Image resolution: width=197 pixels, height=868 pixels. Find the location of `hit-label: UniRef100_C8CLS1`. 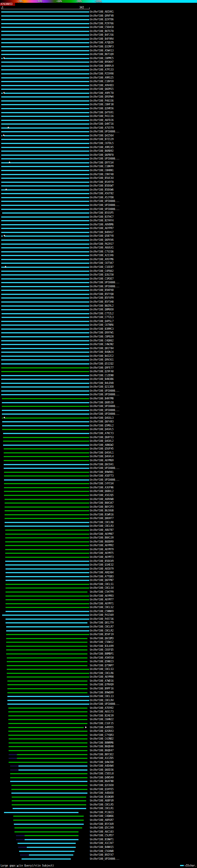

hit-label: UniRef100_C8CLS1 is located at coordinates (102, 584).